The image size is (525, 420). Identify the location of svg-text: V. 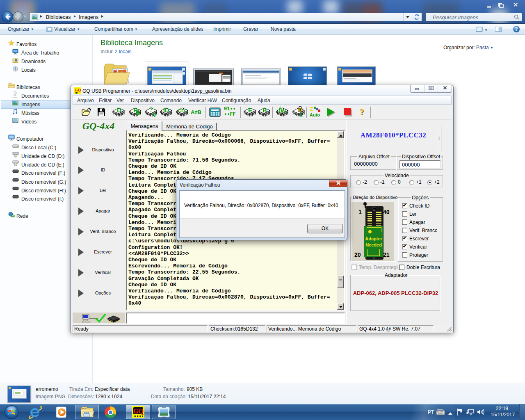
(155, 115).